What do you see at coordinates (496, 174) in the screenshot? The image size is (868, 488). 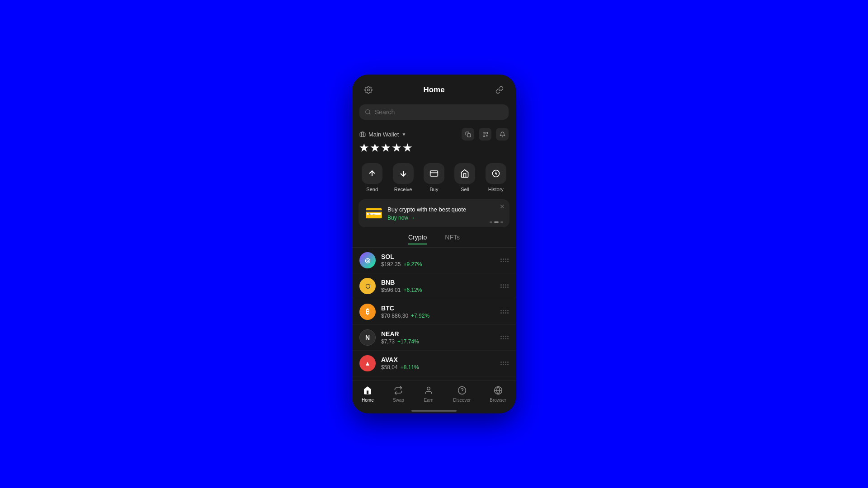 I see `history-icon` at bounding box center [496, 174].